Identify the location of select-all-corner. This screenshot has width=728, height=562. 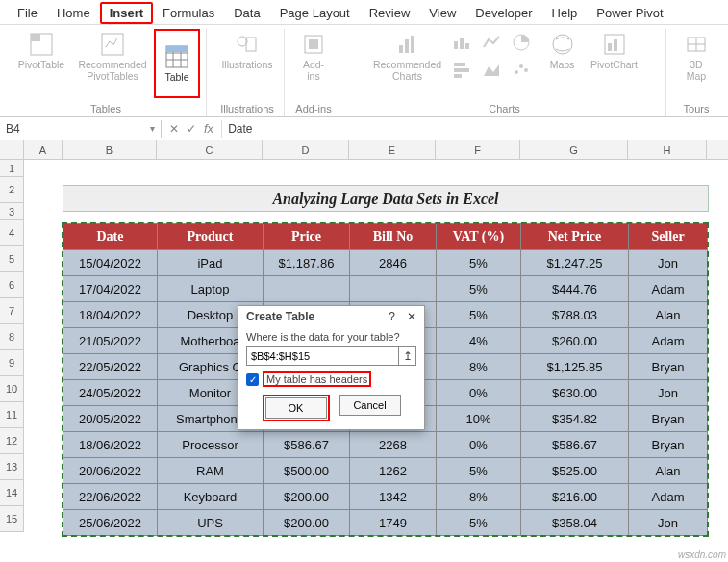
(12, 150).